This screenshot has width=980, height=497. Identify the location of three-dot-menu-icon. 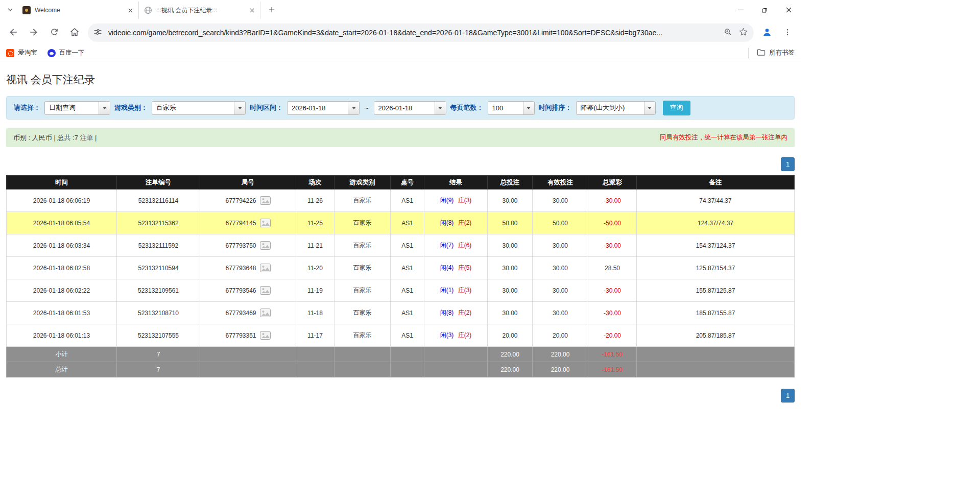
(787, 33).